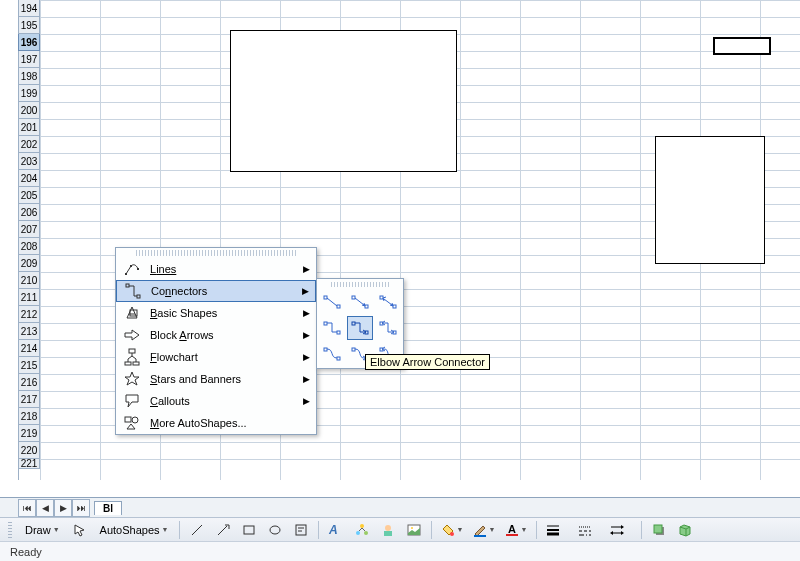 The width and height of the screenshot is (800, 561). What do you see at coordinates (621, 530) in the screenshot?
I see `arrow-style-button` at bounding box center [621, 530].